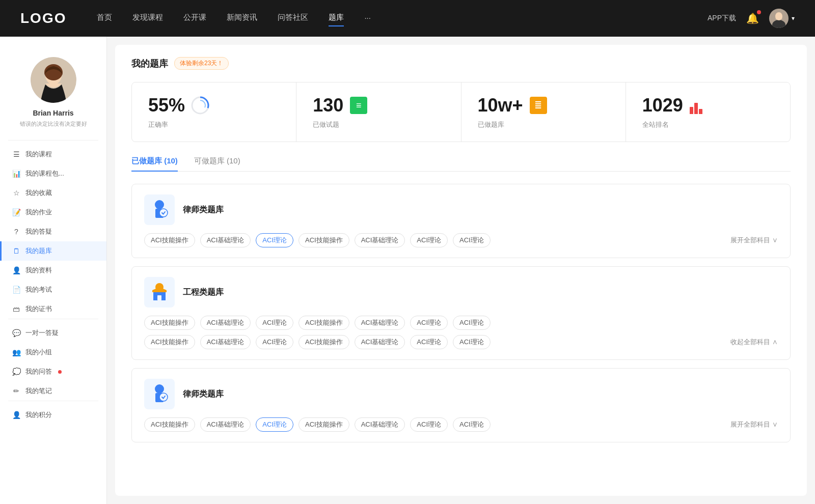 The height and width of the screenshot is (504, 815). What do you see at coordinates (380, 240) in the screenshot?
I see `tag-lawyer1-4: ACI基础理论` at bounding box center [380, 240].